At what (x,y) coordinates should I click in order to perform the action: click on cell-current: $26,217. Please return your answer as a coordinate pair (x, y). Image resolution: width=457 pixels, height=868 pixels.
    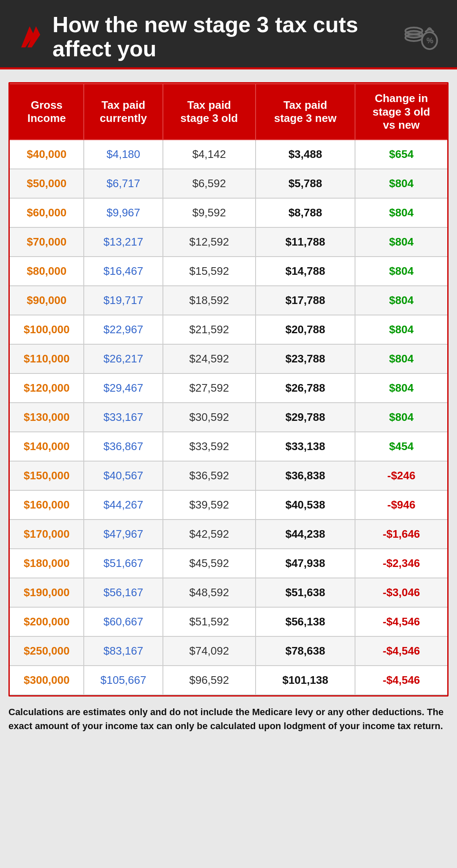
    Looking at the image, I should click on (123, 359).